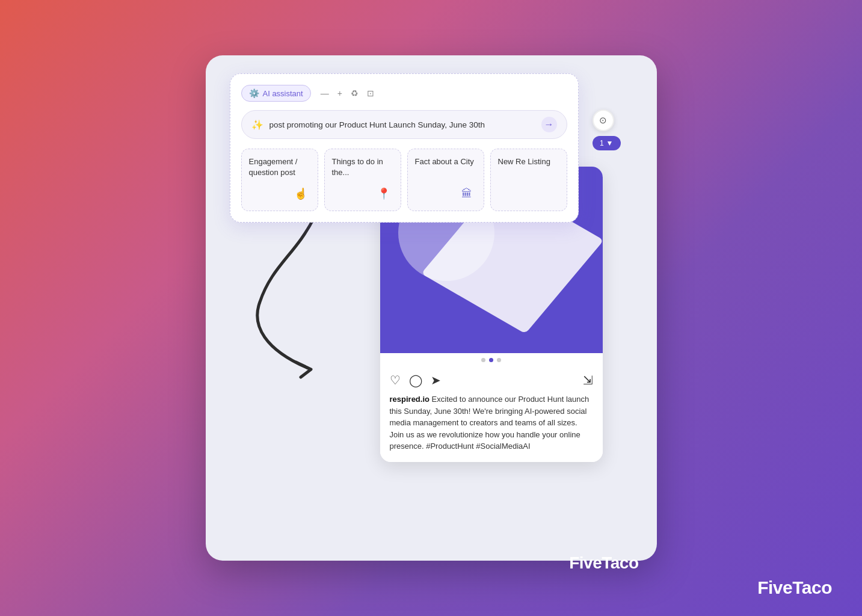  I want to click on instagram-caption: respired.io Excited to announce our Prod…, so click(491, 428).